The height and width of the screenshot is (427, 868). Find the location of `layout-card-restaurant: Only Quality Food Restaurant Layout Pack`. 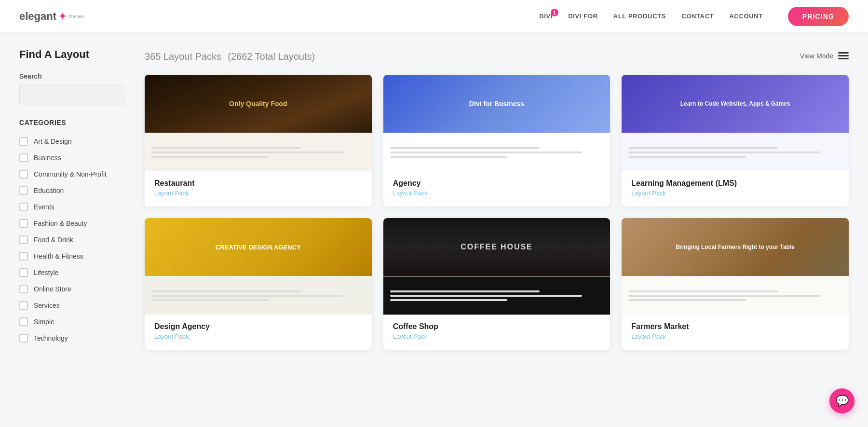

layout-card-restaurant: Only Quality Food Restaurant Layout Pack is located at coordinates (258, 141).